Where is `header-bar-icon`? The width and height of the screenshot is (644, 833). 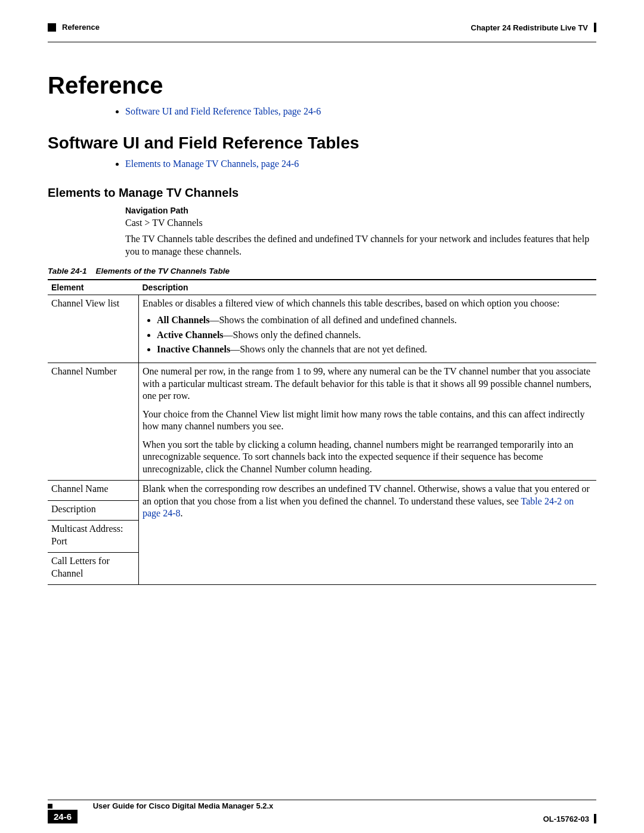
header-bar-icon is located at coordinates (595, 27).